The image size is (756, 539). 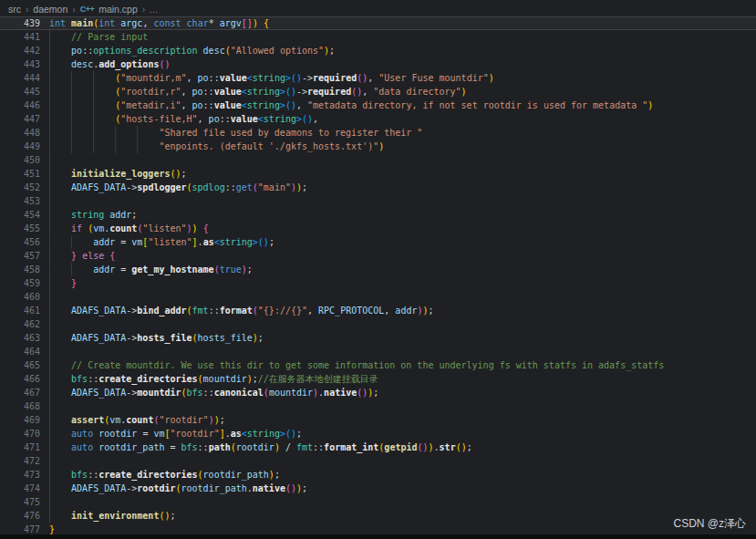 What do you see at coordinates (378, 133) in the screenshot?
I see `code-line: 448"Shared file used by deamons to regis…` at bounding box center [378, 133].